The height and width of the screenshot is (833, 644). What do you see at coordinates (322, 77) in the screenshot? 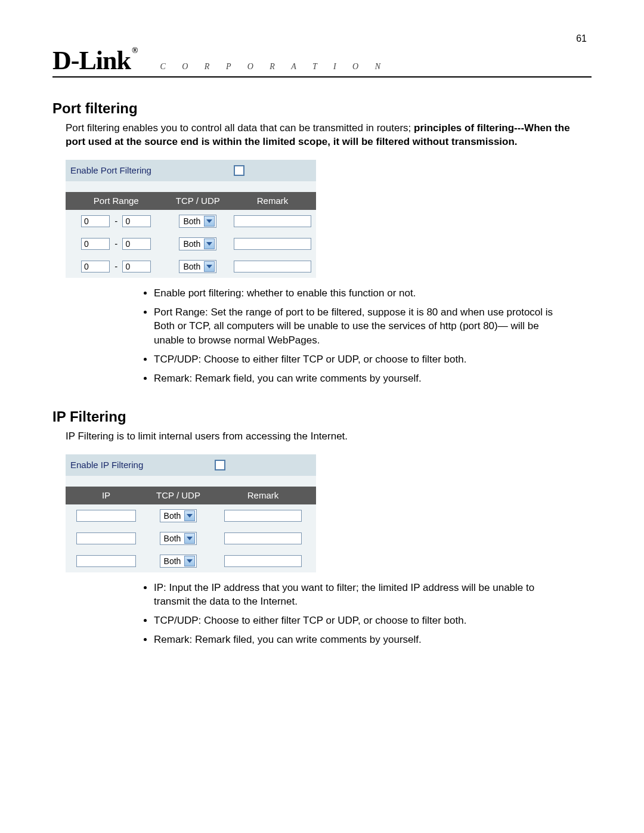
I see `header-divider` at bounding box center [322, 77].